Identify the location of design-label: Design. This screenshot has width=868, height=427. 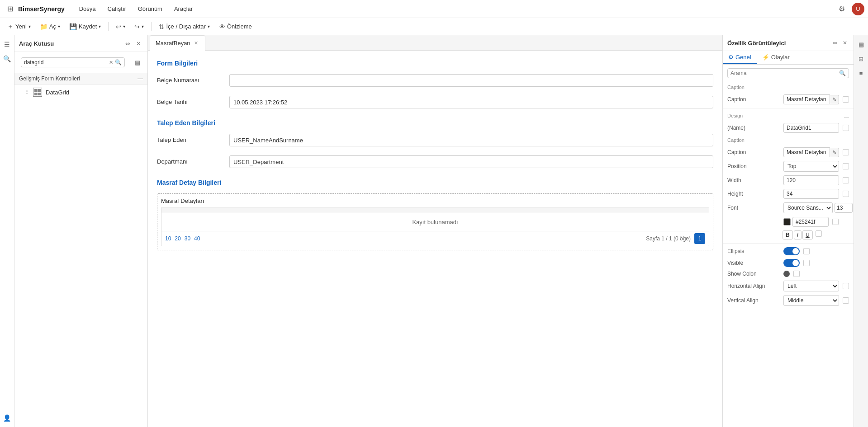
(735, 116).